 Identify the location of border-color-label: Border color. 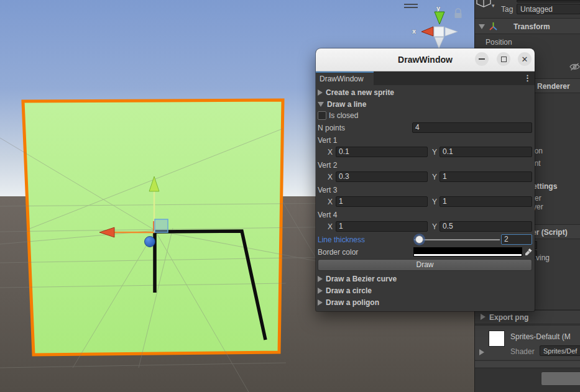
(338, 252).